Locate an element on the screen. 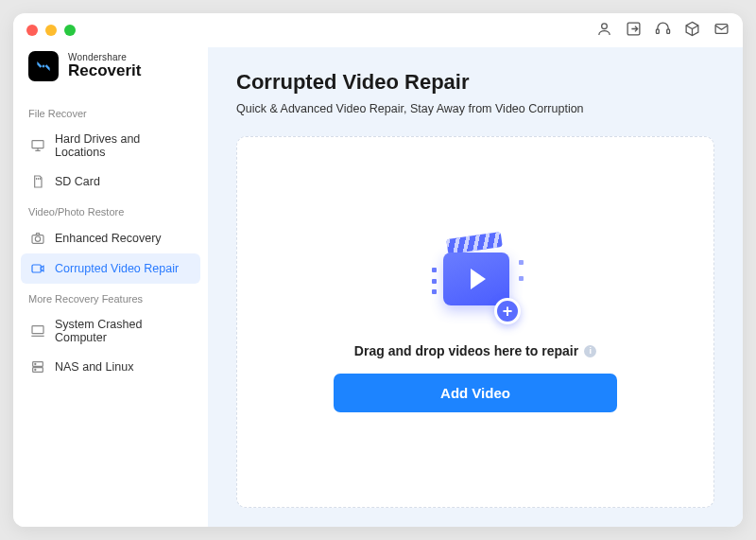  repair-icon is located at coordinates (38, 269).